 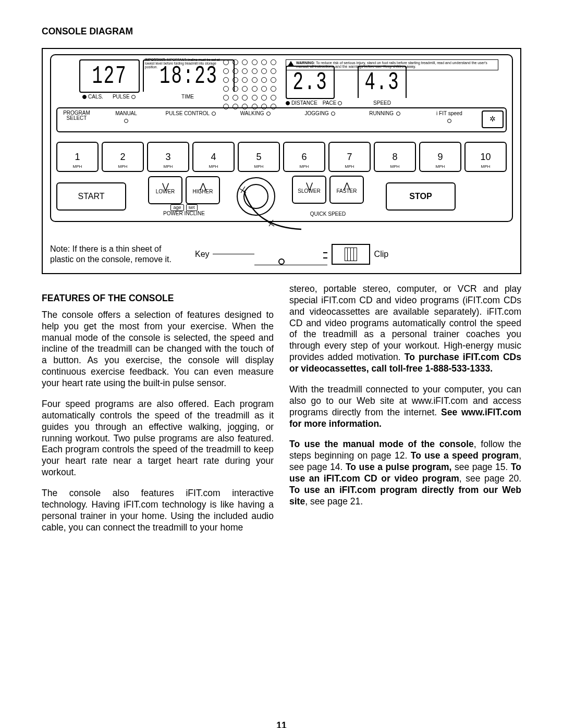 What do you see at coordinates (214, 157) in the screenshot?
I see `speed-4-button: 4MPH` at bounding box center [214, 157].